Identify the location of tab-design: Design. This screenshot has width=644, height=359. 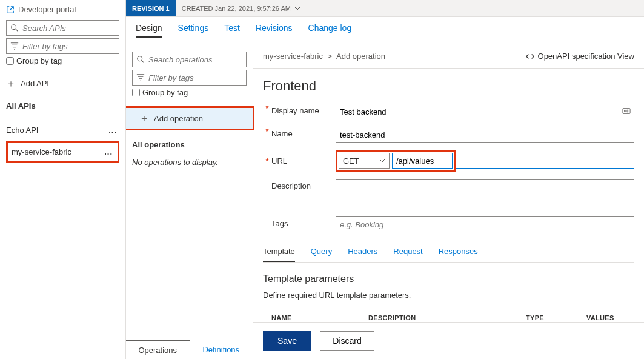
(149, 30).